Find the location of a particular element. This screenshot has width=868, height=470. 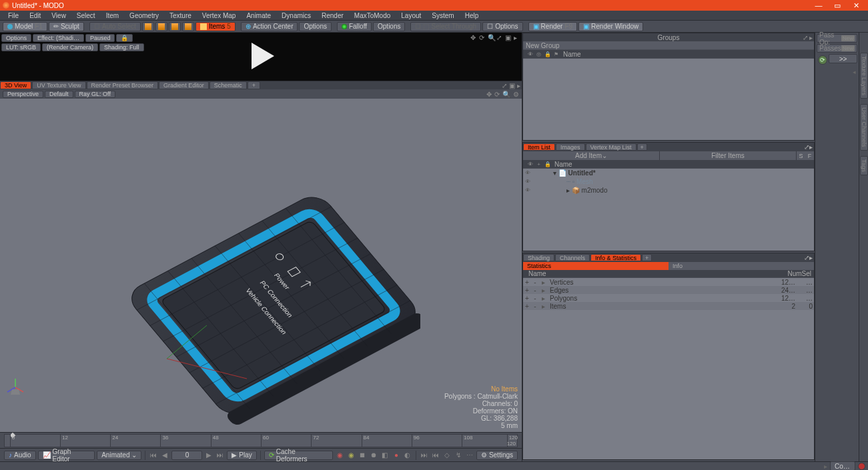

vertex-select-button is located at coordinates (148, 27).